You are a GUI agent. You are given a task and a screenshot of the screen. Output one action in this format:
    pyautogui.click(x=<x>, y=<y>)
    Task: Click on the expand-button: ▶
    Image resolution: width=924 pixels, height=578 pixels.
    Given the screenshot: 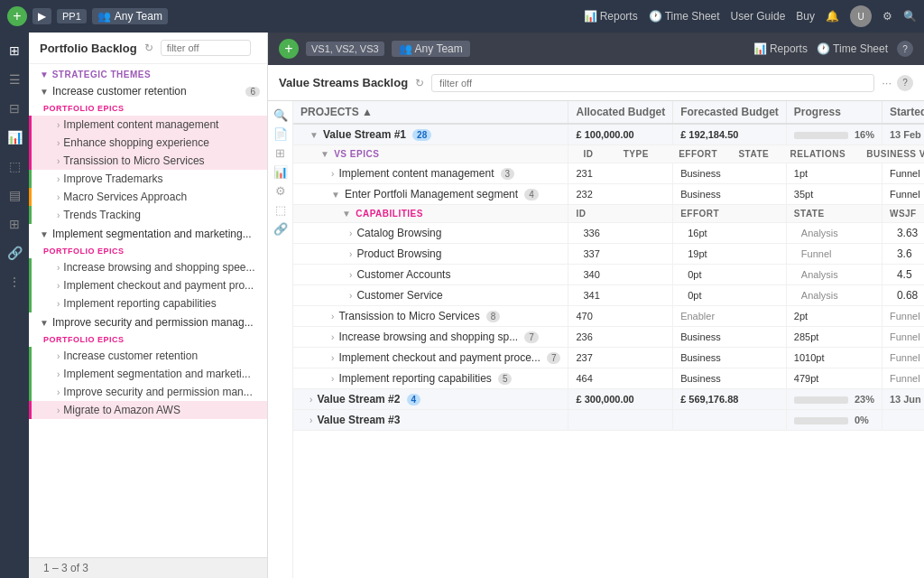 What is the action you would take?
    pyautogui.click(x=42, y=16)
    